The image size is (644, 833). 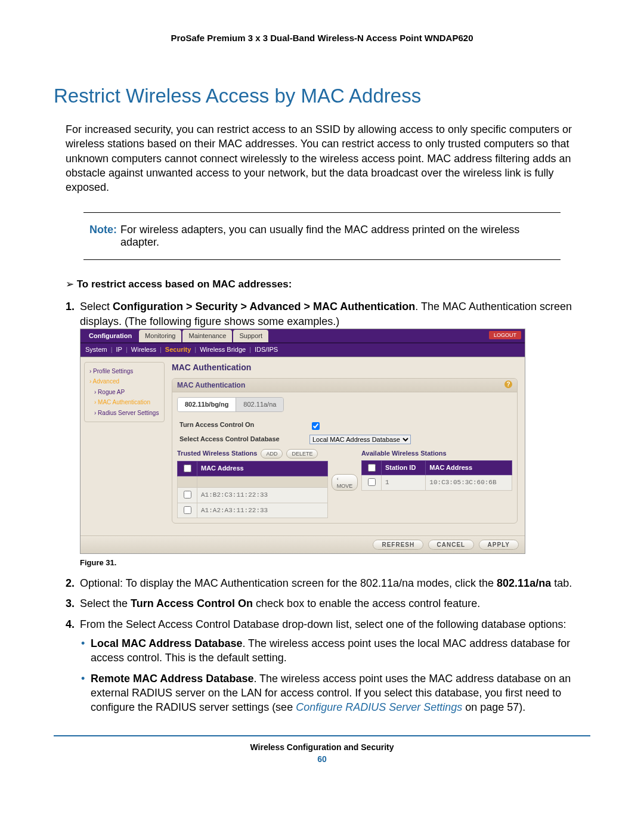 What do you see at coordinates (124, 413) in the screenshot?
I see `sidebar-item-radius: › Radius Server Settings` at bounding box center [124, 413].